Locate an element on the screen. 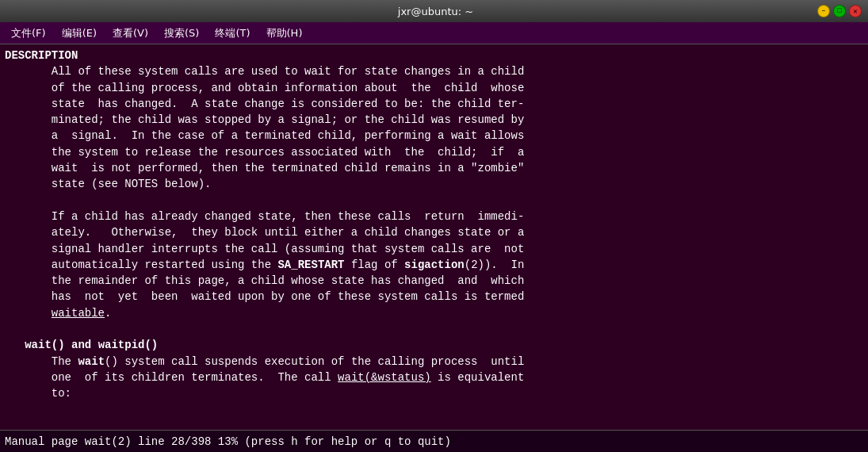 This screenshot has width=868, height=452. content-line-2: of the calling process, and obtain infor… is located at coordinates (434, 88).